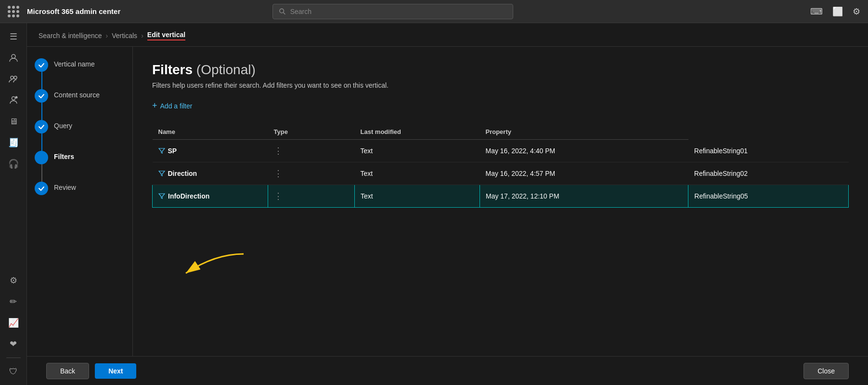 Image resolution: width=868 pixels, height=385 pixels. I want to click on col-type: Type, so click(311, 132).